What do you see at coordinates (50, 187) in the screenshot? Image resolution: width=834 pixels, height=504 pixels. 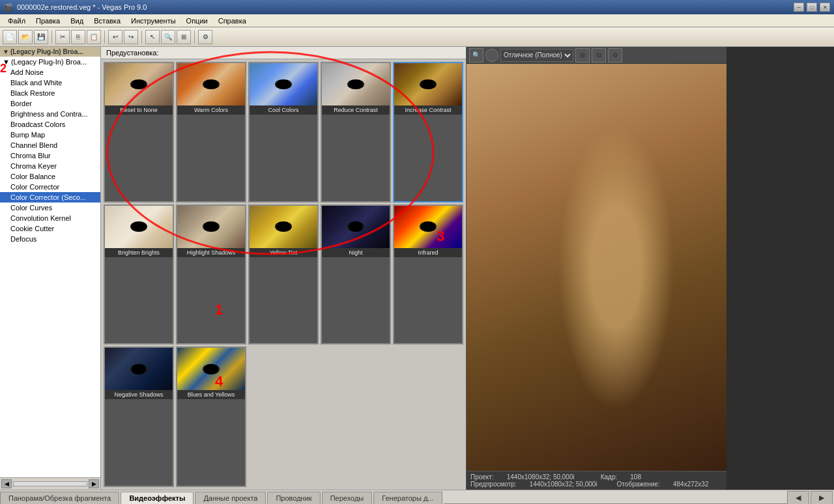 I see `effect-color-corrector: Color Corrector` at bounding box center [50, 187].